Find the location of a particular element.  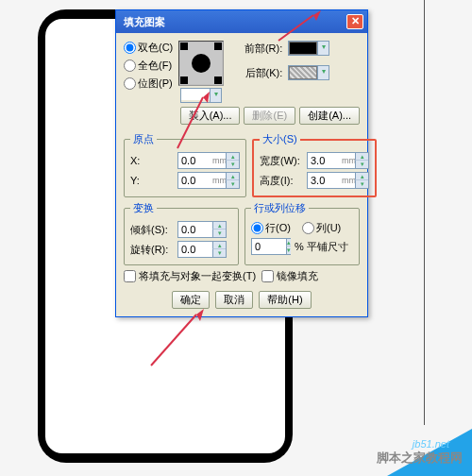

check-mirror-fill: 镜像填充 is located at coordinates (290, 276).